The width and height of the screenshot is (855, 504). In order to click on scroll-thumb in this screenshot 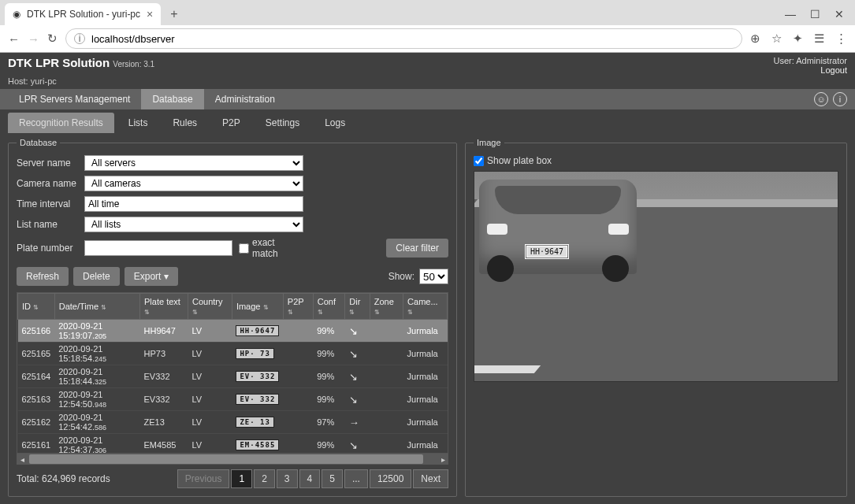, I will do `click(226, 459)`.